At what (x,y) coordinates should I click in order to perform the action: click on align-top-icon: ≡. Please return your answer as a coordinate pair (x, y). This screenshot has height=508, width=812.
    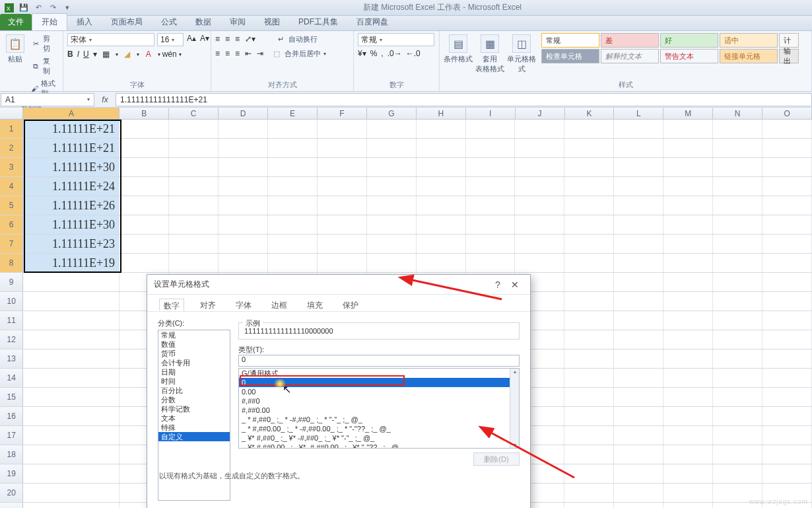
    Looking at the image, I should click on (218, 39).